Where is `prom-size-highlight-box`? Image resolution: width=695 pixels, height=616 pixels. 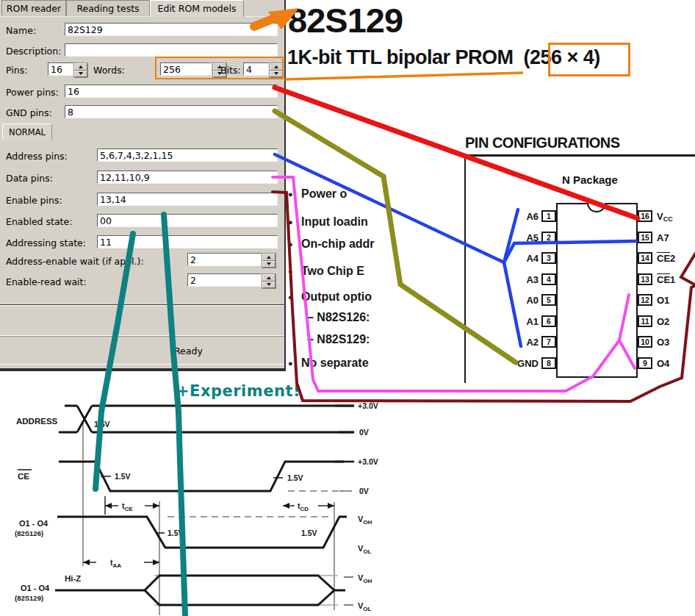 prom-size-highlight-box is located at coordinates (589, 60).